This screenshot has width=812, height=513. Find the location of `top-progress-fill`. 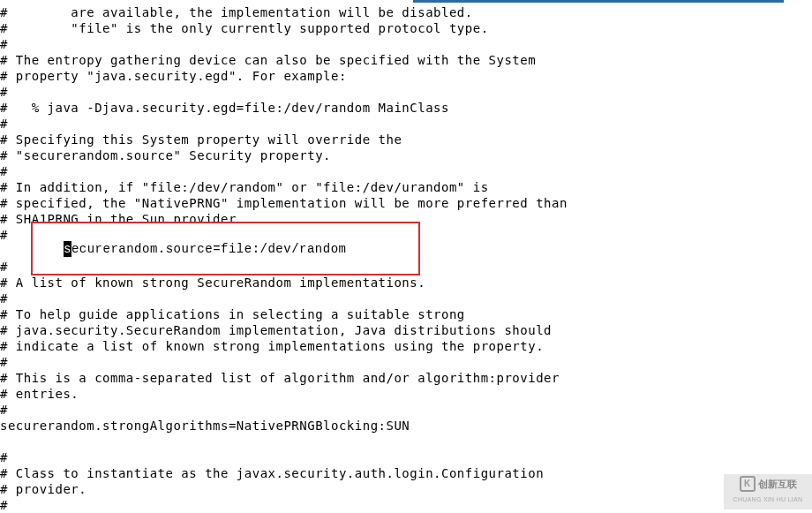

top-progress-fill is located at coordinates (598, 2).